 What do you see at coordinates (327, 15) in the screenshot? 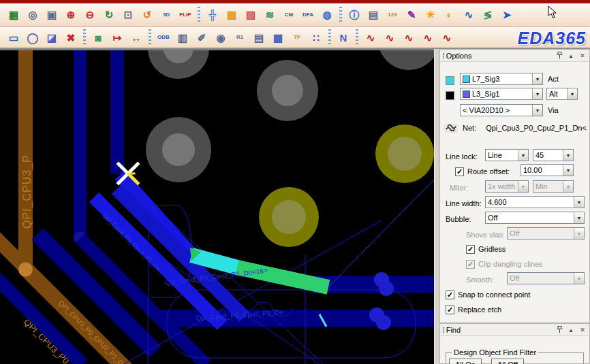
I see `properties-globe-icon: ◍` at bounding box center [327, 15].